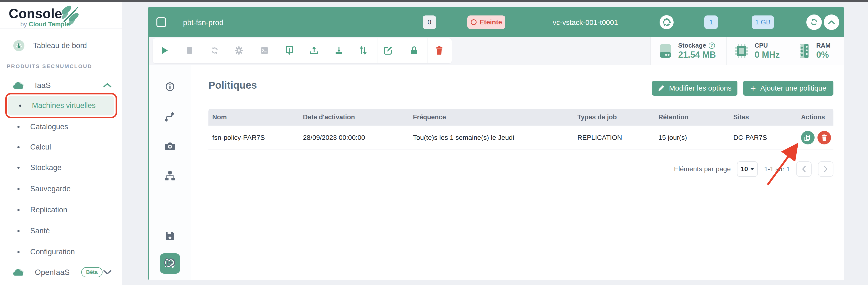 The image size is (868, 285). What do you see at coordinates (170, 87) in the screenshot?
I see `info-icon` at bounding box center [170, 87].